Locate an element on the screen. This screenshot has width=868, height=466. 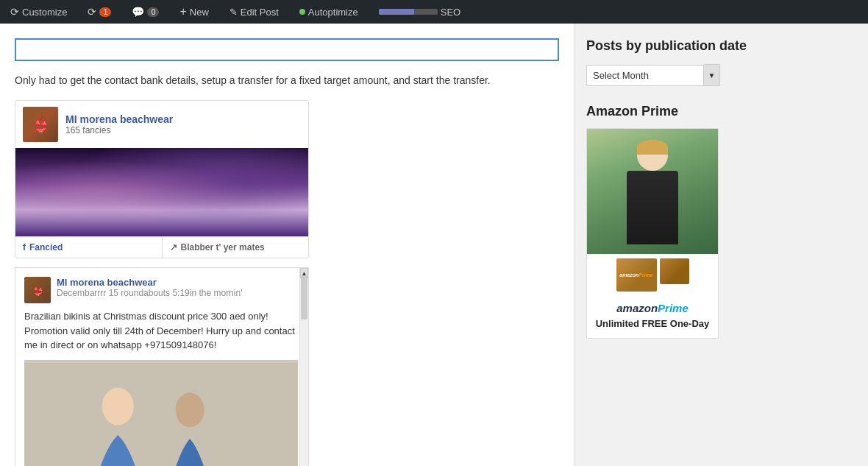
admin-bar-comments: 💬 0 is located at coordinates (146, 12).